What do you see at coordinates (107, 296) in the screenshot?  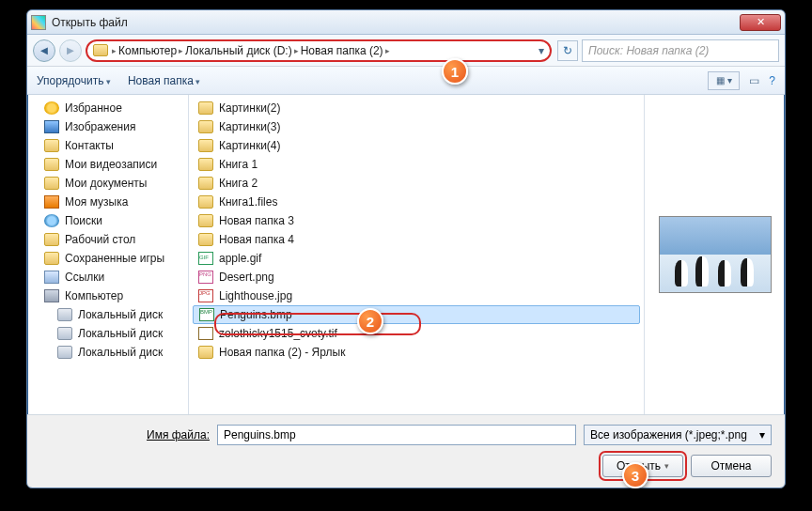 I see `sidebar-item: Компьютер` at bounding box center [107, 296].